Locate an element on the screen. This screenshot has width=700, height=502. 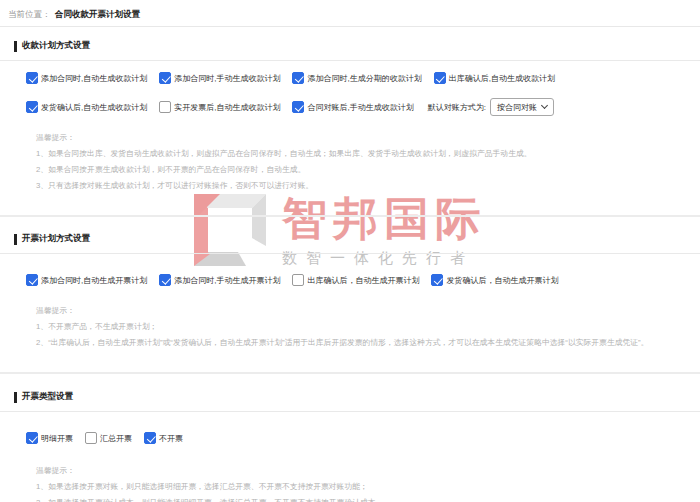
checkbox-item: 添加合同时,手动生成开票计划 is located at coordinates (220, 280).